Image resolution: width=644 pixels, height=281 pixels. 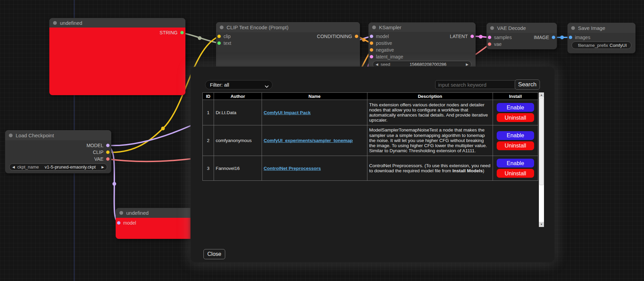 I want to click on input-port-latent-image, so click(x=371, y=57).